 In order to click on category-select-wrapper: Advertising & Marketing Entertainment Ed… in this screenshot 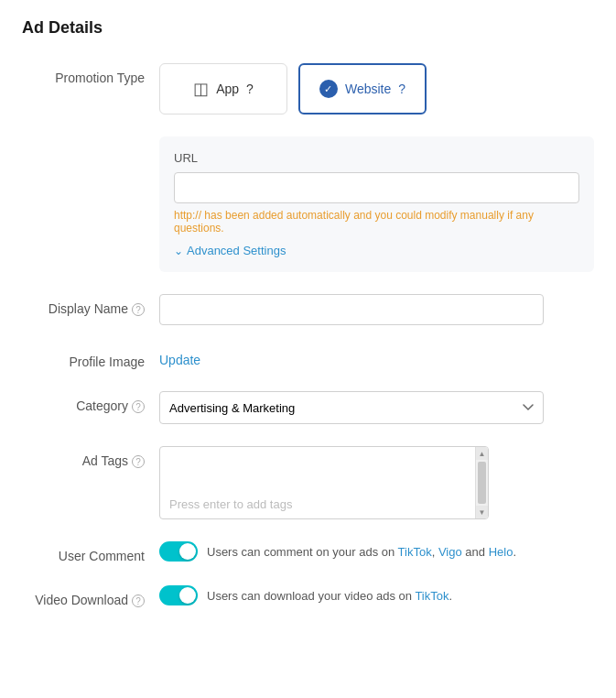, I will do `click(351, 408)`.